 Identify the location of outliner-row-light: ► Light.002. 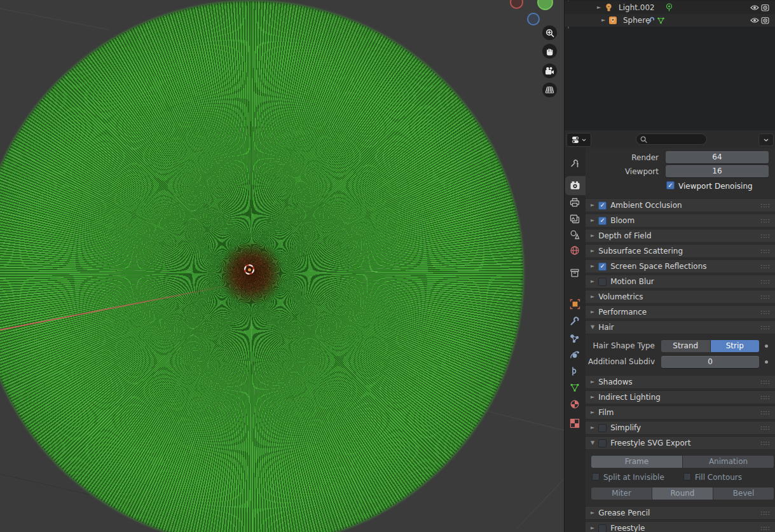
(669, 8).